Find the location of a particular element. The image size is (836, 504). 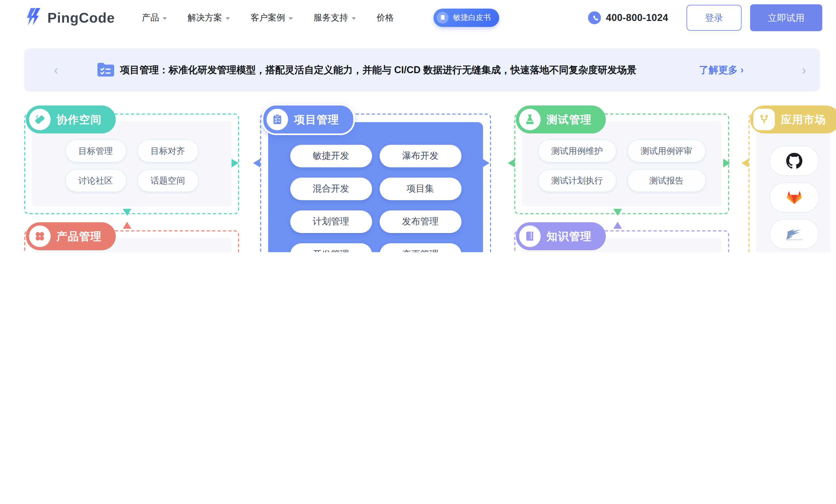

banner-learn-more-link: 了解更多 › is located at coordinates (721, 70).